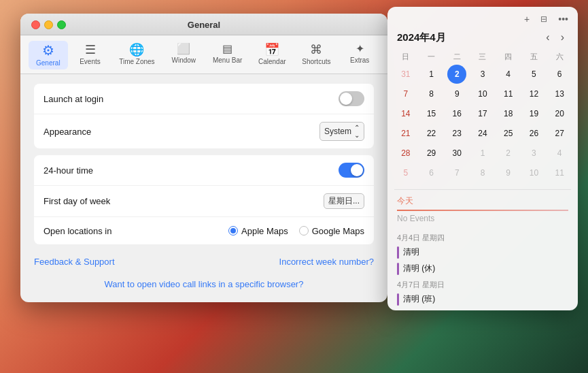 This screenshot has width=588, height=373. What do you see at coordinates (360, 49) in the screenshot?
I see `extras-icon: ✦` at bounding box center [360, 49].